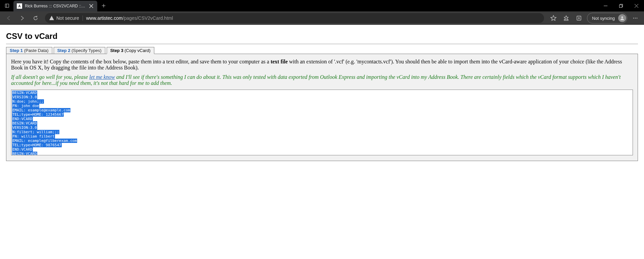 This screenshot has height=259, width=644. What do you see at coordinates (29, 50) in the screenshot?
I see `tab-step-1: Step 1 (Paste Data)` at bounding box center [29, 50].